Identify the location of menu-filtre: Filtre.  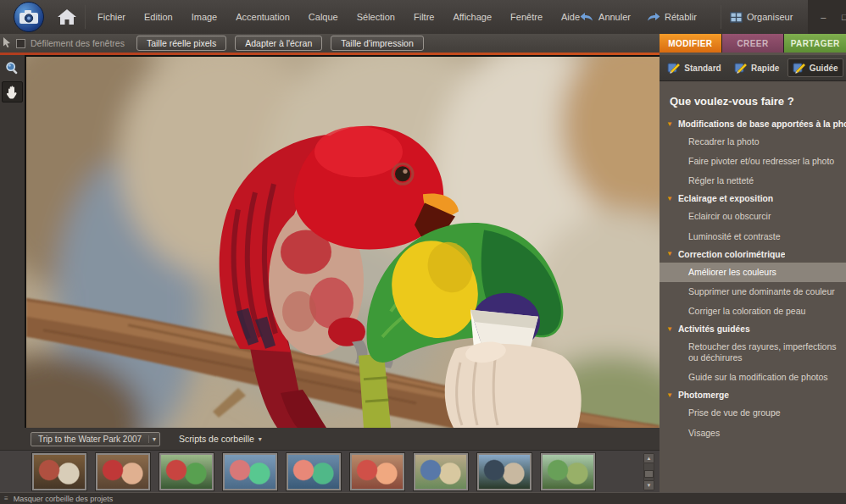
(424, 17).